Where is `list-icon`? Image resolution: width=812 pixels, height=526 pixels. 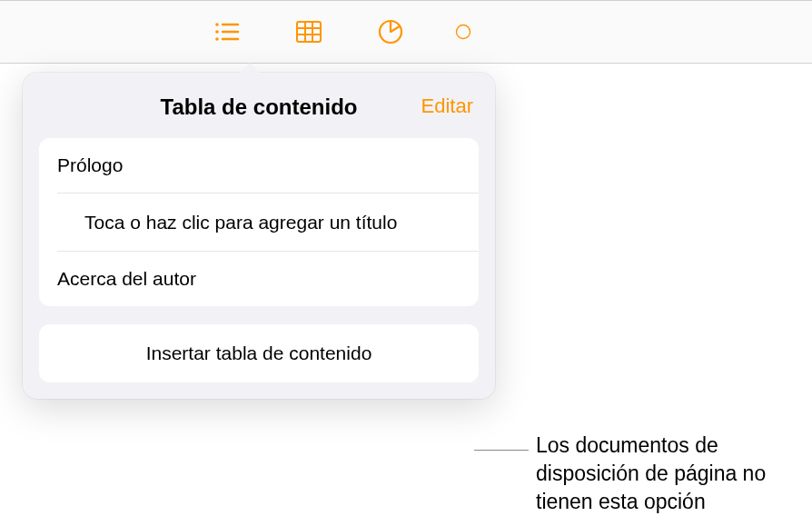
list-icon is located at coordinates (227, 32).